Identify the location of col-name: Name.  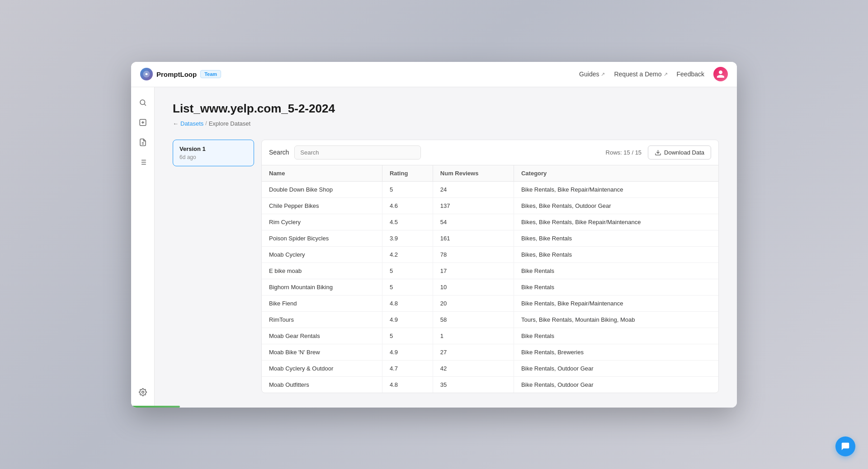
(322, 174).